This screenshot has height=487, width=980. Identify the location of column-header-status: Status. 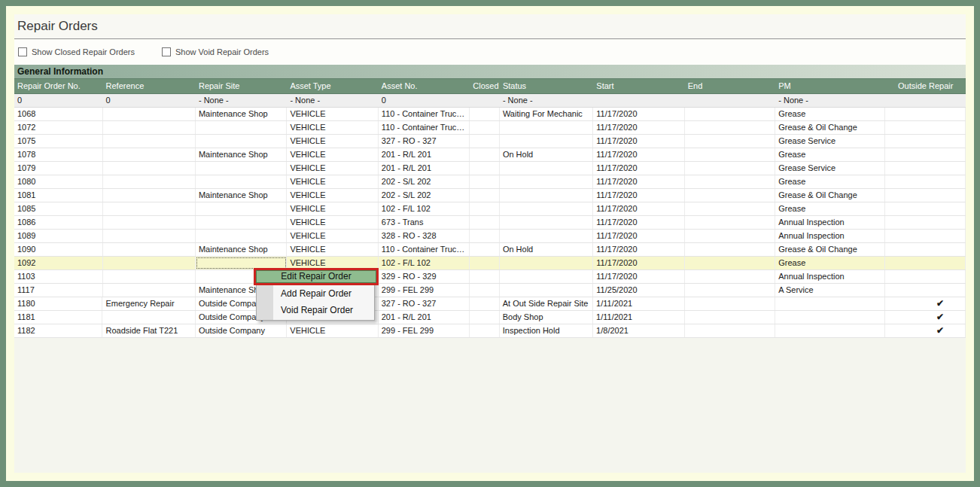
(546, 86).